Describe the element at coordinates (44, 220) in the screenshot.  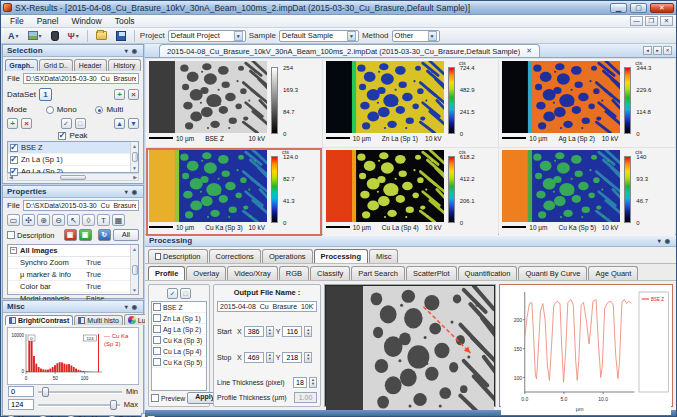
I see `zoom-in-icon: ⊕` at that location.